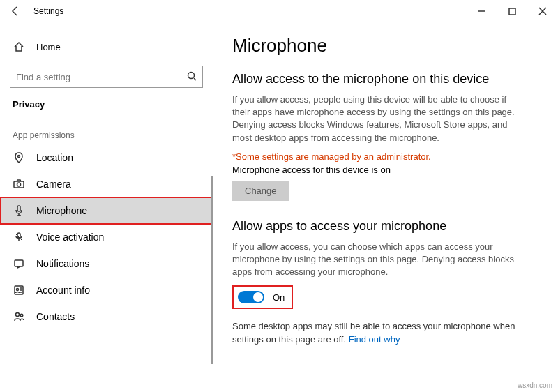 This screenshot has width=558, height=392. I want to click on home-icon, so click(19, 47).